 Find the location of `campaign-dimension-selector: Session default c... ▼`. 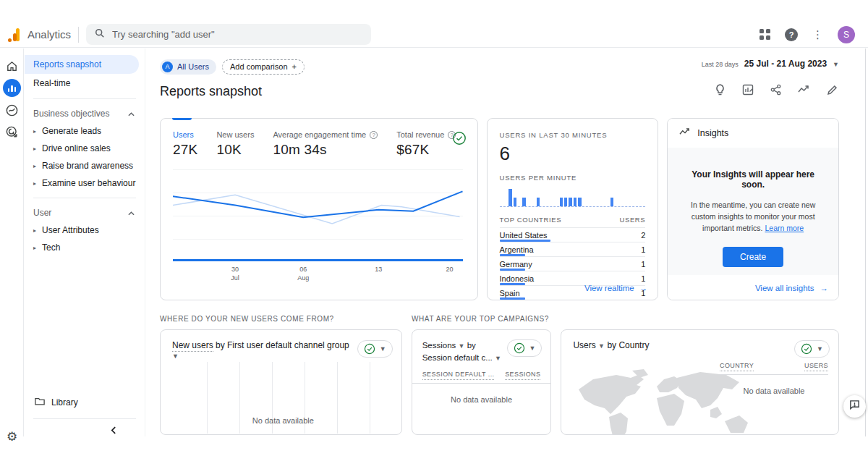

campaign-dimension-selector: Session default c... ▼ is located at coordinates (461, 358).